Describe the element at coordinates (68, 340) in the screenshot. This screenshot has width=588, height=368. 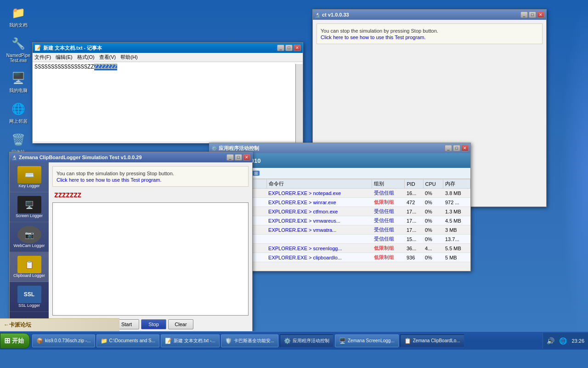
I see `t1-label: kis9.0.0.736sch.zip -...` at that location.